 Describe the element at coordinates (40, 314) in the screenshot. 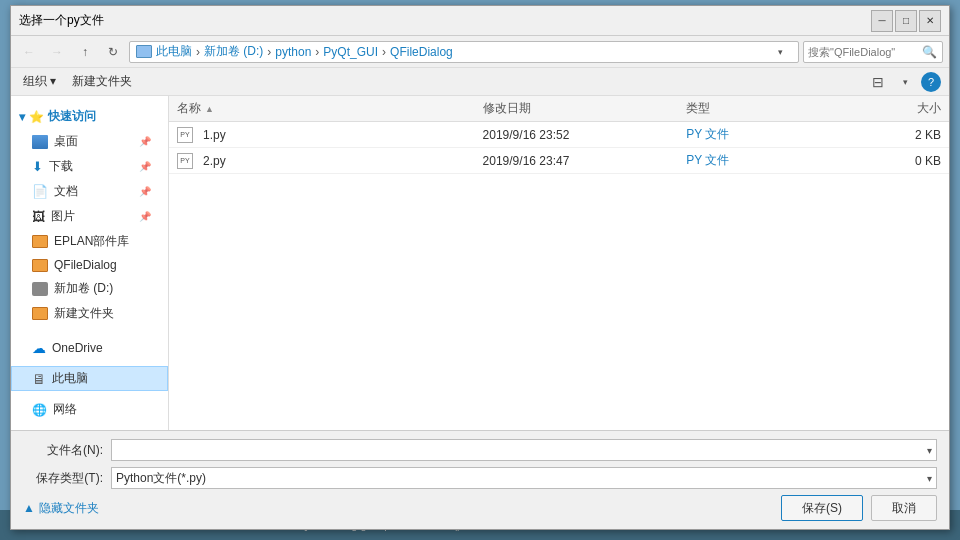

I see `newfolder-icon` at that location.